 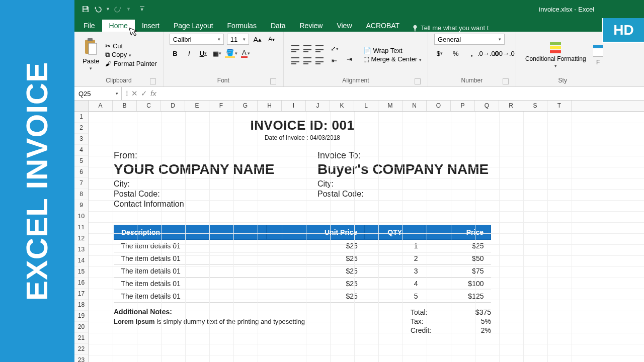 I want to click on col-N: N, so click(x=415, y=106).